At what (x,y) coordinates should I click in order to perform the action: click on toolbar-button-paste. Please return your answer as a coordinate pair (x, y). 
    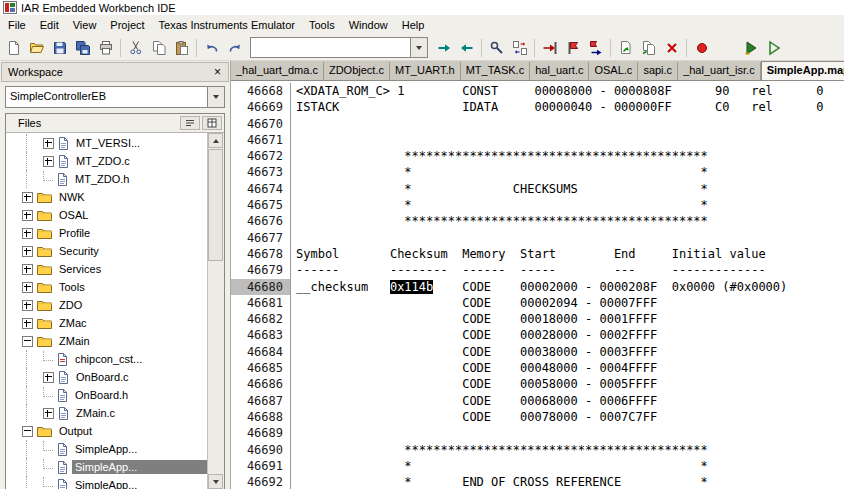
    Looking at the image, I should click on (182, 48).